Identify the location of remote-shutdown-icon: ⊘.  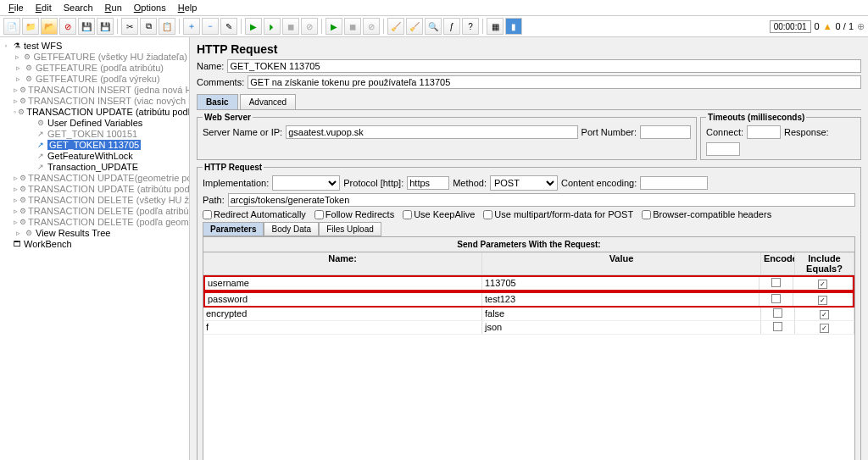
(371, 26).